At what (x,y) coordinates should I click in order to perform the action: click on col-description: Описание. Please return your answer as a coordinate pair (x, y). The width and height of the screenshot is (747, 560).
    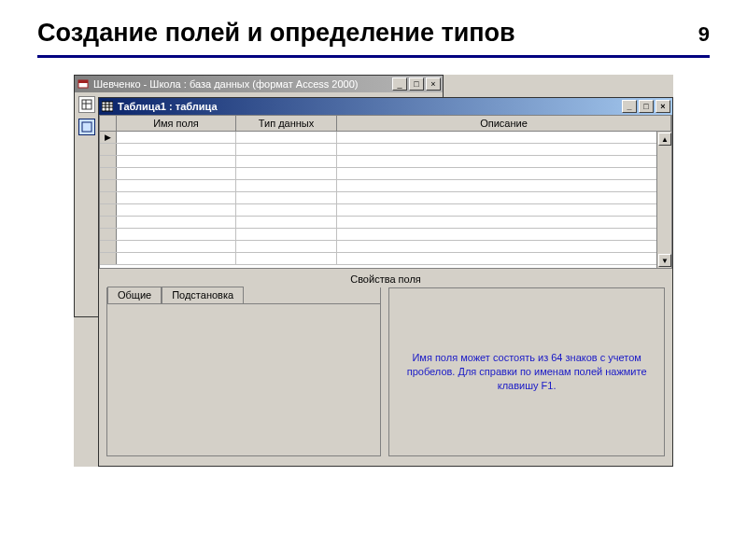
    Looking at the image, I should click on (504, 123).